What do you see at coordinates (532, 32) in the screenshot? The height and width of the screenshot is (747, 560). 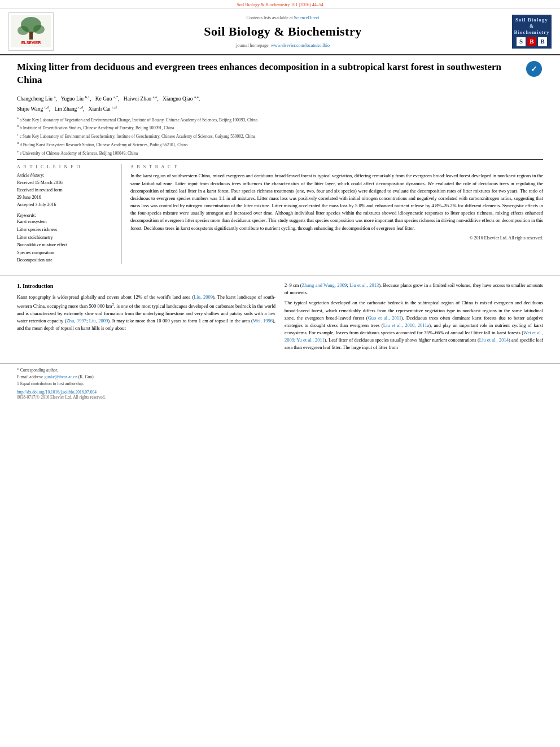 I see `sb-logo-box: Soil Biology & Biochemistry S B B` at bounding box center [532, 32].